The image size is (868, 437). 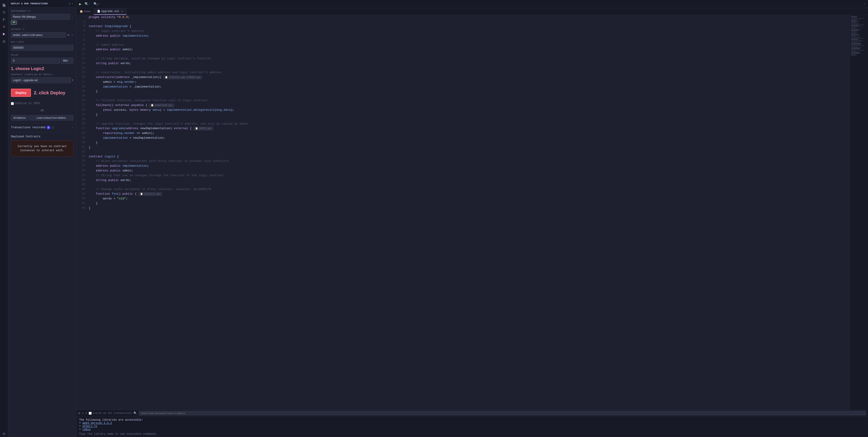 What do you see at coordinates (472, 423) in the screenshot?
I see `lib-web3-link: • web3 version 1.5.2` at bounding box center [472, 423].